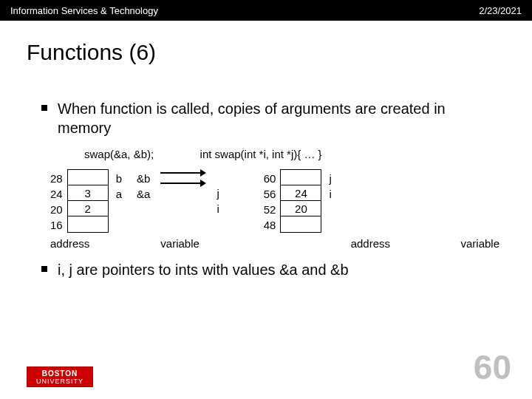  What do you see at coordinates (480, 244) in the screenshot?
I see `right-variable-label: variable` at bounding box center [480, 244].